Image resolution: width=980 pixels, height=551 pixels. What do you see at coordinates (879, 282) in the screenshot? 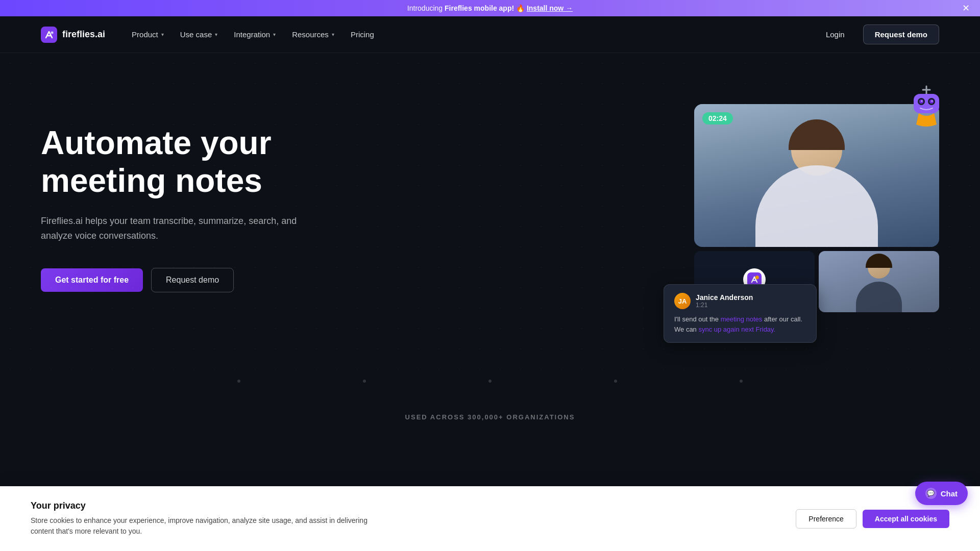
I see `secondary-video-panel` at bounding box center [879, 282].